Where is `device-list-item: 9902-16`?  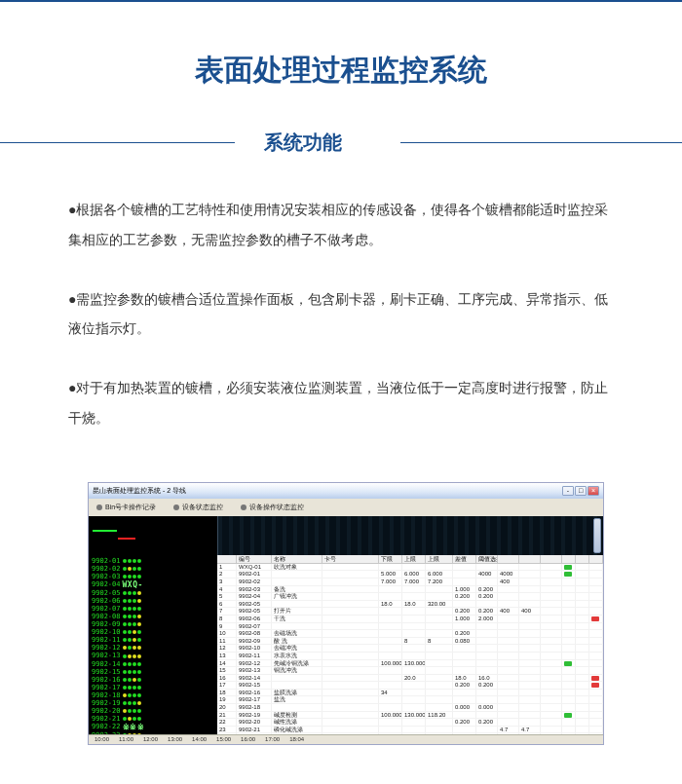
device-list-item: 9902-16 is located at coordinates (153, 680).